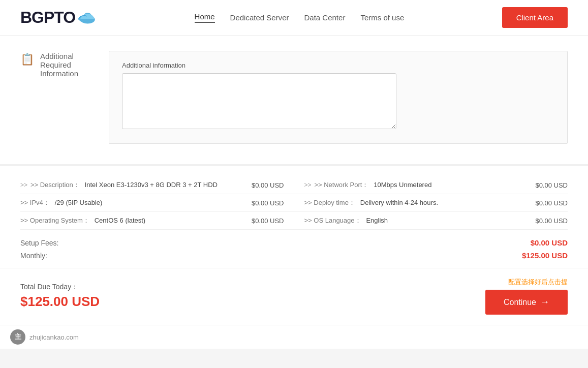 The height and width of the screenshot is (368, 588). What do you see at coordinates (27, 59) in the screenshot?
I see `section-icon: 📋` at bounding box center [27, 59].